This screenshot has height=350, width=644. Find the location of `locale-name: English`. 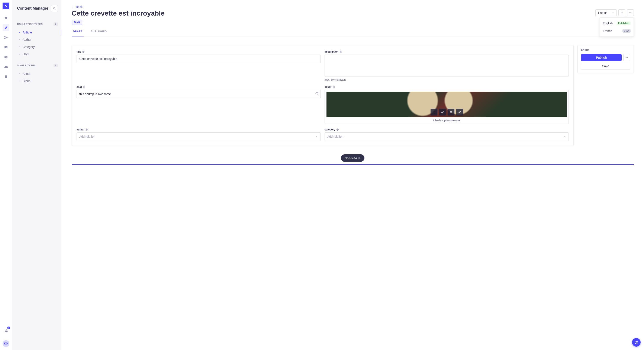

locale-name: English is located at coordinates (608, 23).